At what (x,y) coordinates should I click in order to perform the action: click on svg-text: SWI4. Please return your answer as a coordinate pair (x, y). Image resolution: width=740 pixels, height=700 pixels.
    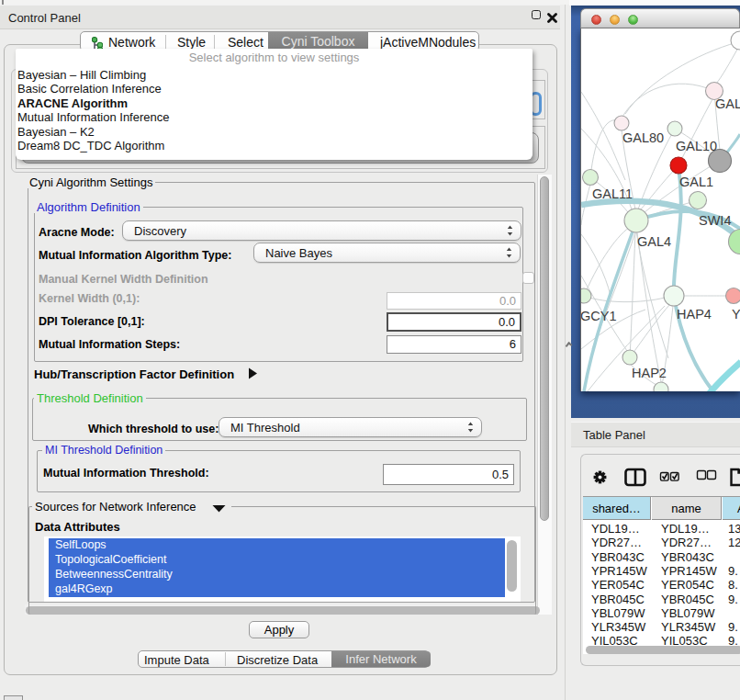
    Looking at the image, I should click on (714, 220).